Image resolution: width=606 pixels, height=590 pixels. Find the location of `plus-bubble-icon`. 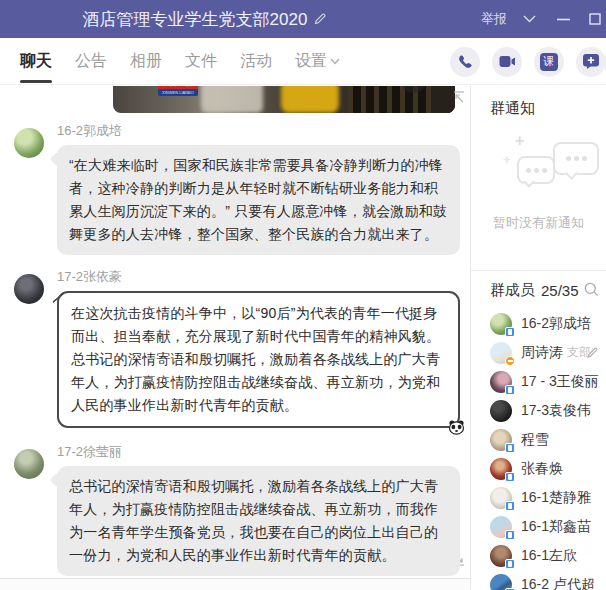

plus-bubble-icon is located at coordinates (591, 62).